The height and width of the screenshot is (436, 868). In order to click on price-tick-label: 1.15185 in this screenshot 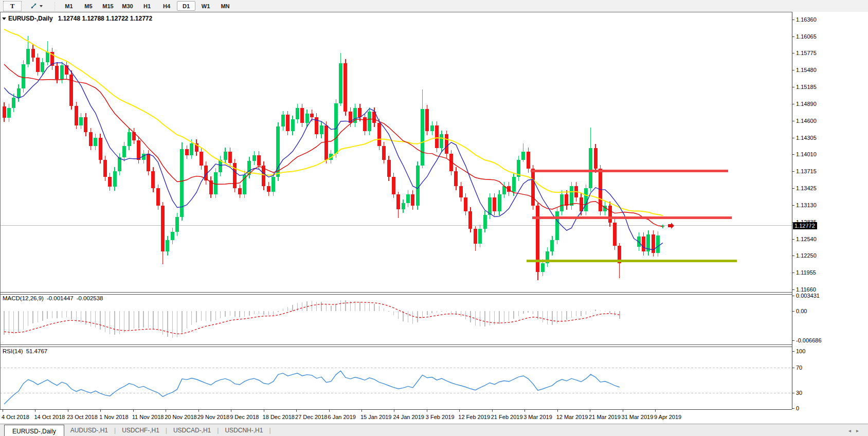, I will do `click(806, 87)`.